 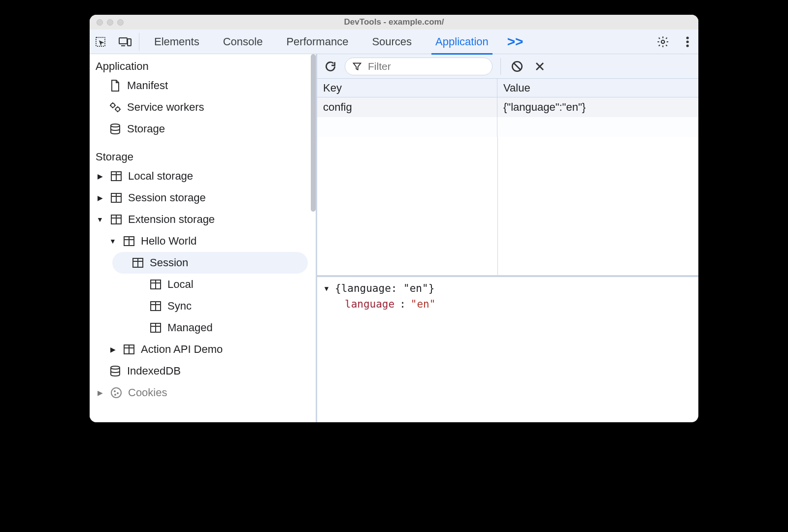 I want to click on sidebar-item-label: Extension storage, so click(x=171, y=219).